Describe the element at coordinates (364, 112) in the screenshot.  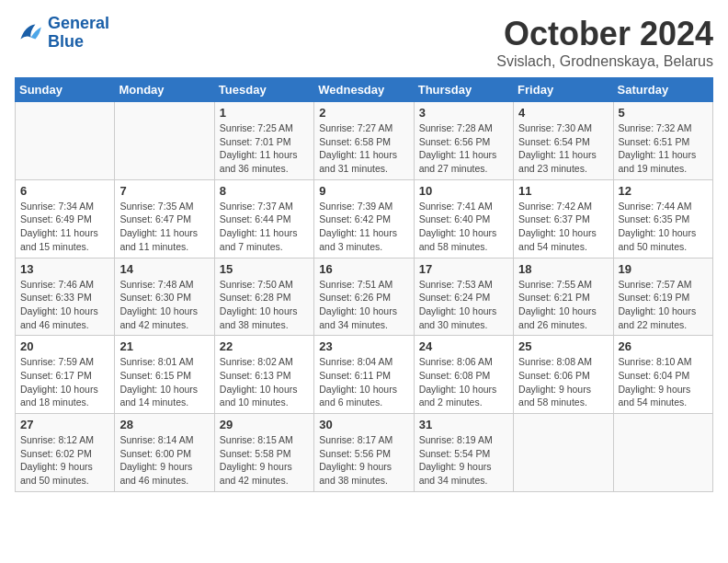
I see `day-number: 2` at that location.